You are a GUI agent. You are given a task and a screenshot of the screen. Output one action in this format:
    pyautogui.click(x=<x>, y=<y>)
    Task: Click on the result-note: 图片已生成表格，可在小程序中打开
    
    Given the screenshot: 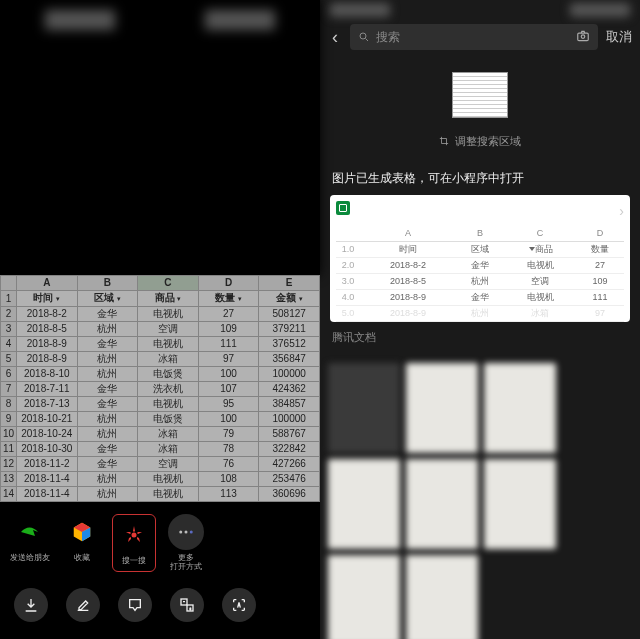 What is the action you would take?
    pyautogui.click(x=480, y=178)
    